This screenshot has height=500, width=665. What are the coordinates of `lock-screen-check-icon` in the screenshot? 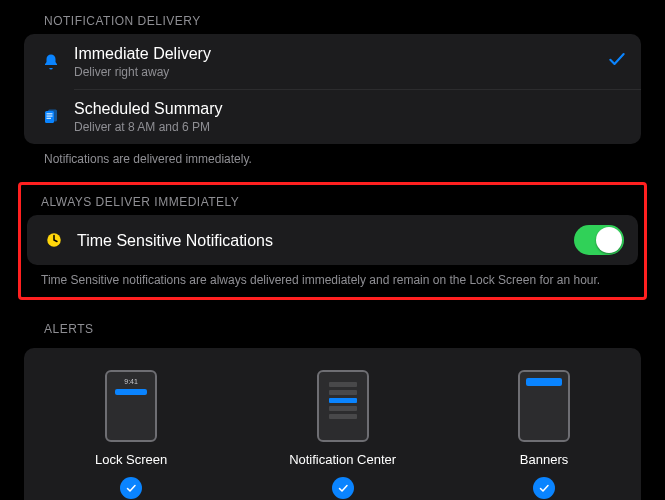 It's located at (131, 488).